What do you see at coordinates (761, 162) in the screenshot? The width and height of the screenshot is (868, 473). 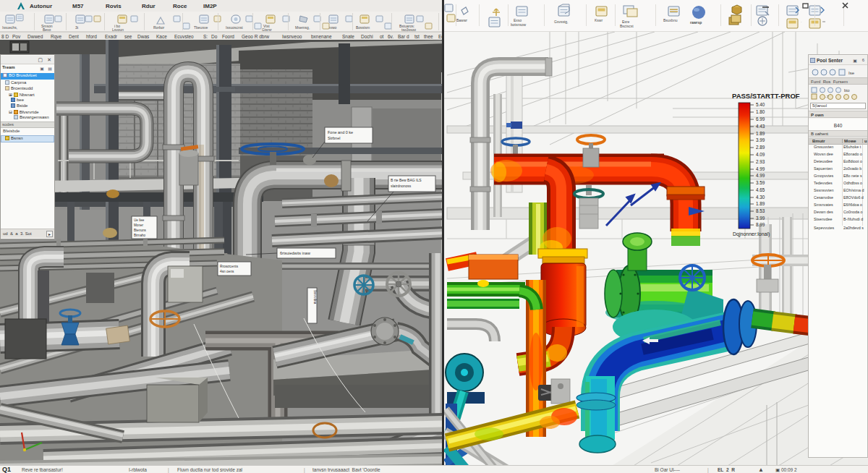 I see `svg-text: 2.93` at bounding box center [761, 162].